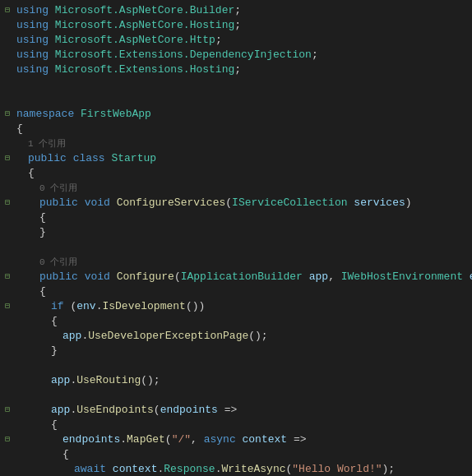  What do you see at coordinates (243, 292) in the screenshot?
I see `code-line-20: {` at bounding box center [243, 292].